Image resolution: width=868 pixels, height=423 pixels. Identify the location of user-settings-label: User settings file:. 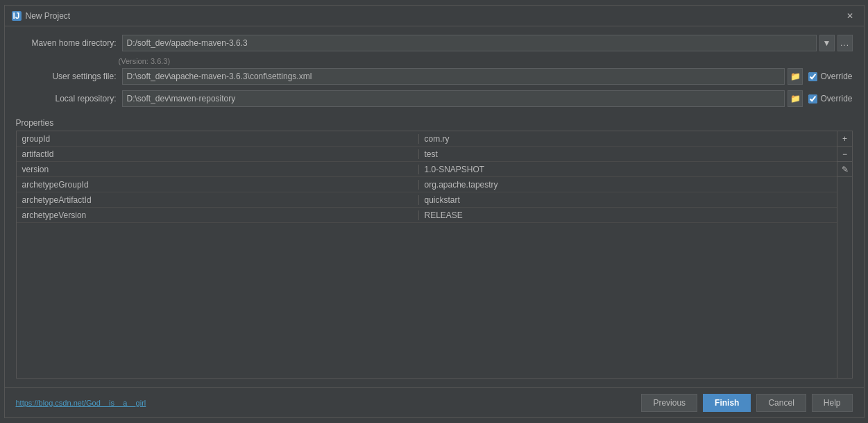
(67, 76).